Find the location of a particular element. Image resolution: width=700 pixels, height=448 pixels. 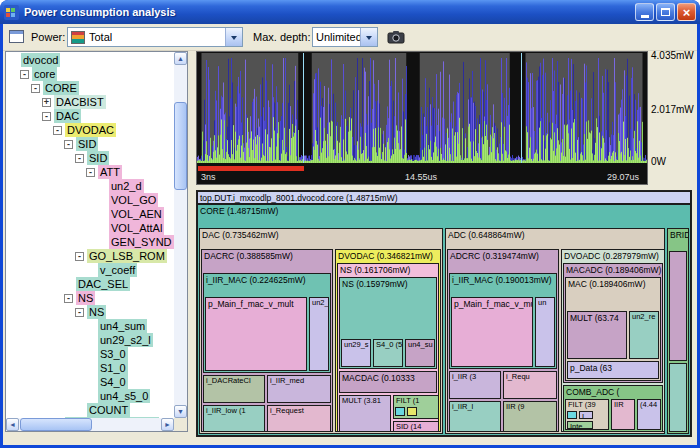

tree-item-label: S1_0 is located at coordinates (113, 368).